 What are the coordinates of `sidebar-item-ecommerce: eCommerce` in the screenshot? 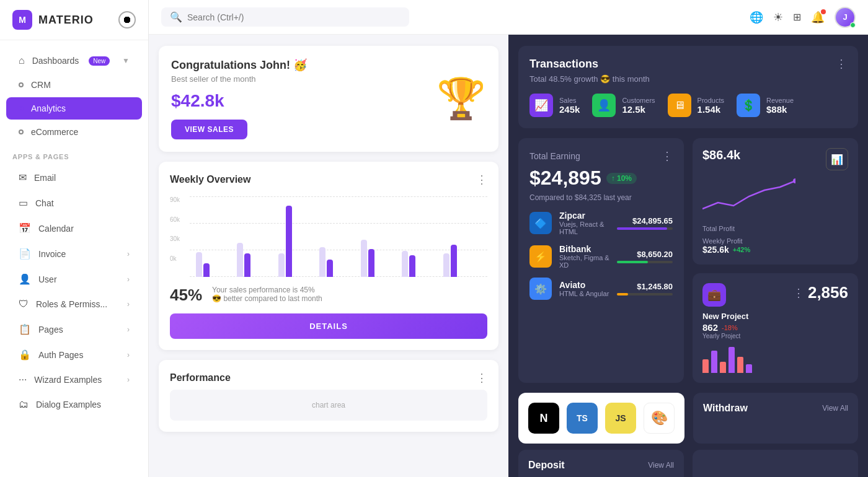 It's located at (74, 132).